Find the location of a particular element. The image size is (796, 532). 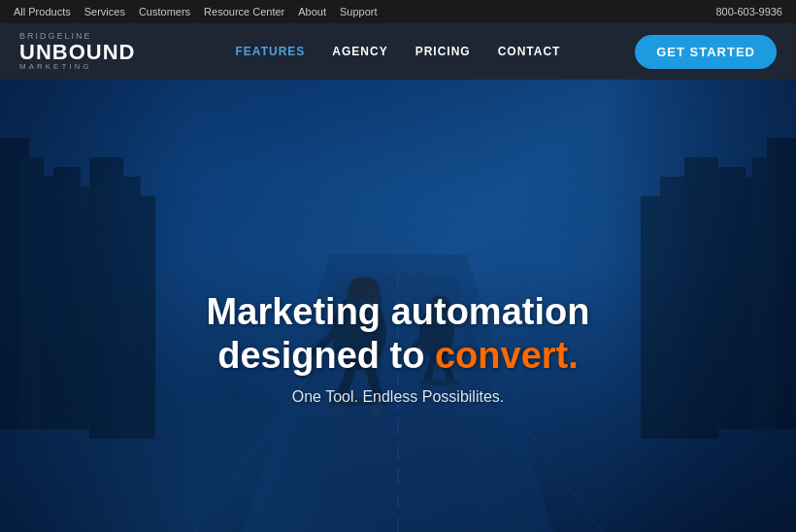

logo: BRIDGELINE UNBOUND MARKETING is located at coordinates (78, 52).